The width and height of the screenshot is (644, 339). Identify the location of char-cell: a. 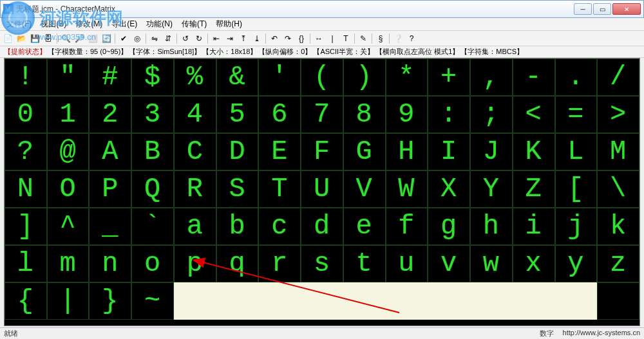
(195, 226).